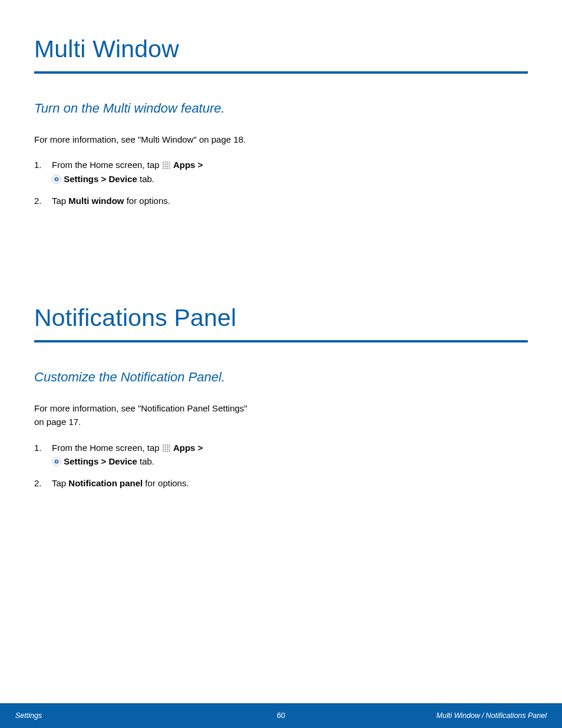 Image resolution: width=562 pixels, height=728 pixels. What do you see at coordinates (96, 200) in the screenshot?
I see `step-bold: Multi window` at bounding box center [96, 200].